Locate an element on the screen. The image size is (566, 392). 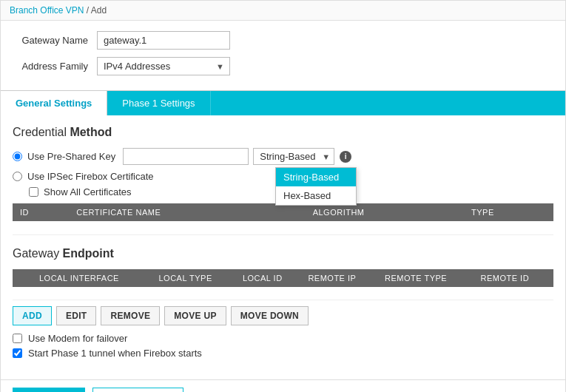
cert-table-body is located at coordinates (283, 228).